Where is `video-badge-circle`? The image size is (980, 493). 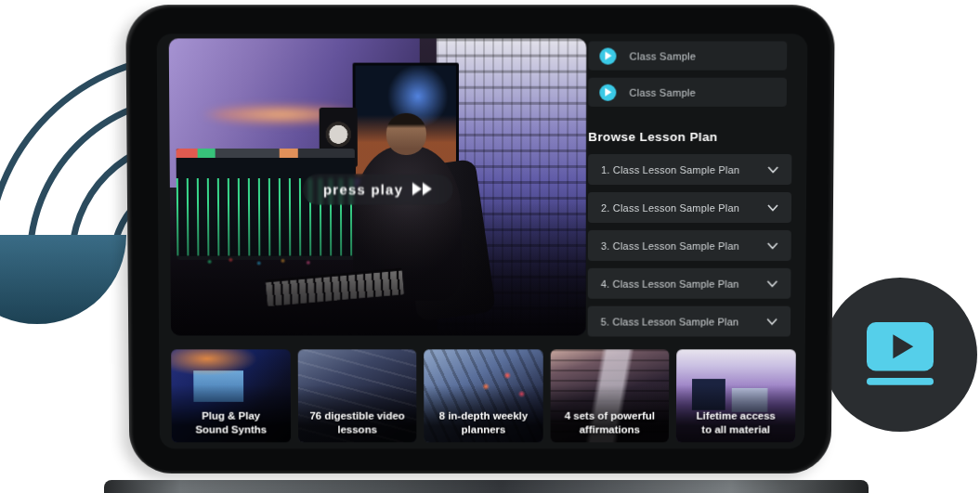
video-badge-circle is located at coordinates (900, 355).